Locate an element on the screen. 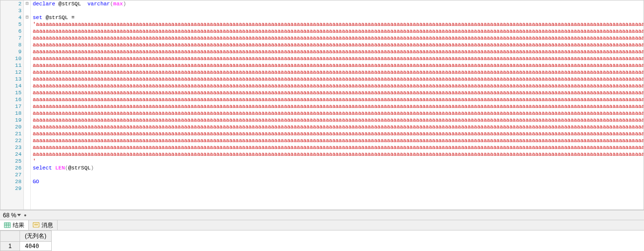  tab-results: 结果 is located at coordinates (15, 225).